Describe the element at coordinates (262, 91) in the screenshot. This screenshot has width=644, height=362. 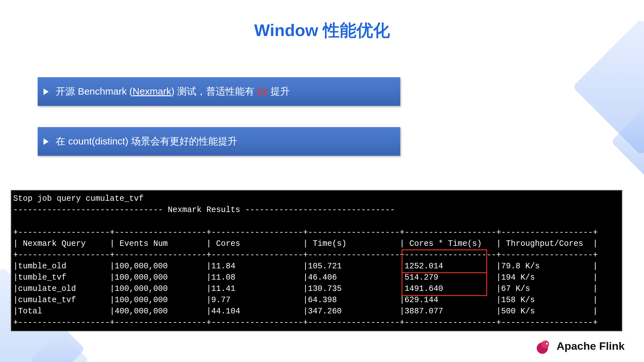
I see `highlight-2x: 2x` at that location.